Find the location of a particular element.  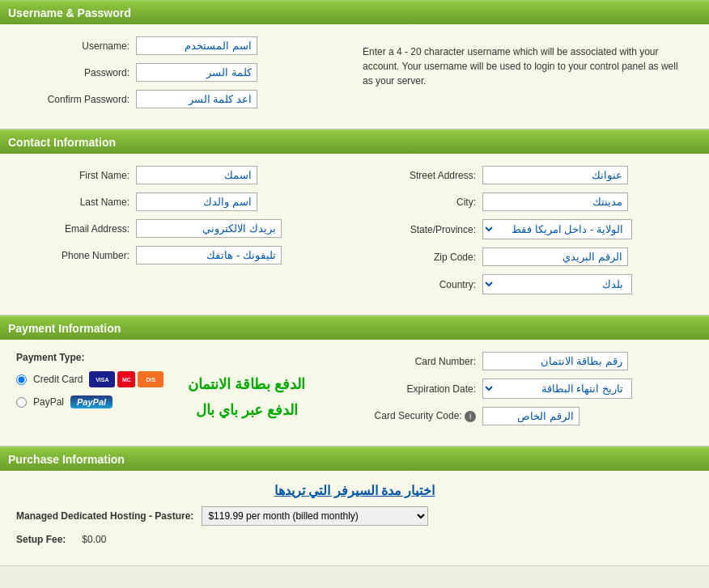

username-description: Enter a 4 - 20 character username which … is located at coordinates (524, 76).